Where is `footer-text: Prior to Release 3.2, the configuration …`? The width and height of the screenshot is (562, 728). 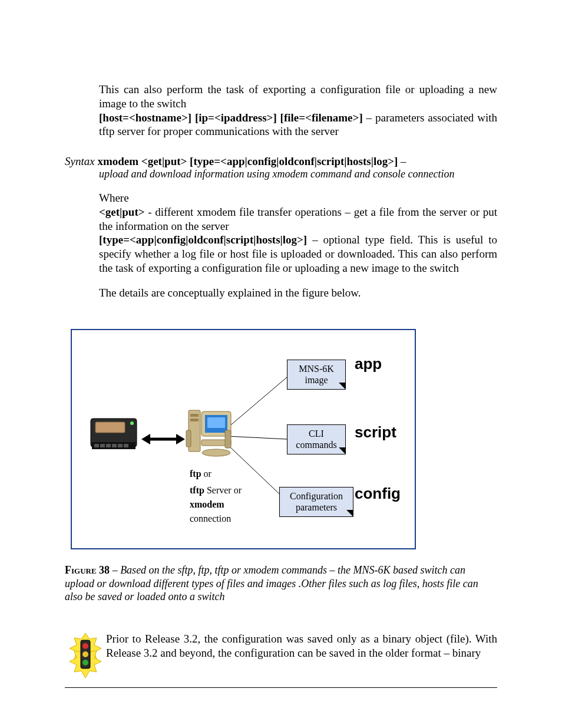 footer-text: Prior to Release 3.2, the configuration … is located at coordinates (302, 646).